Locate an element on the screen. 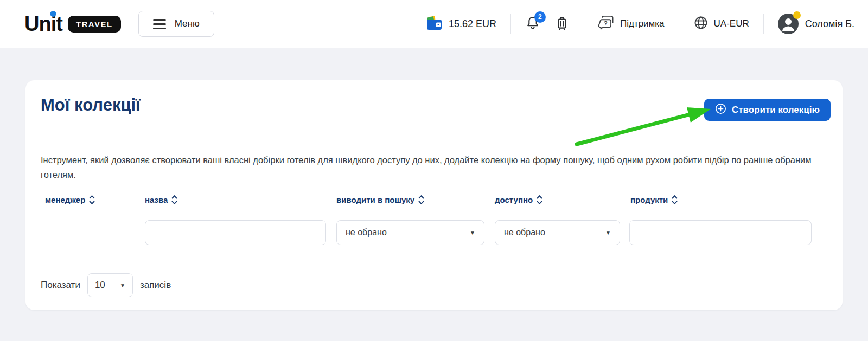  page-size-row: Показати 10 ▼ записів is located at coordinates (106, 285).